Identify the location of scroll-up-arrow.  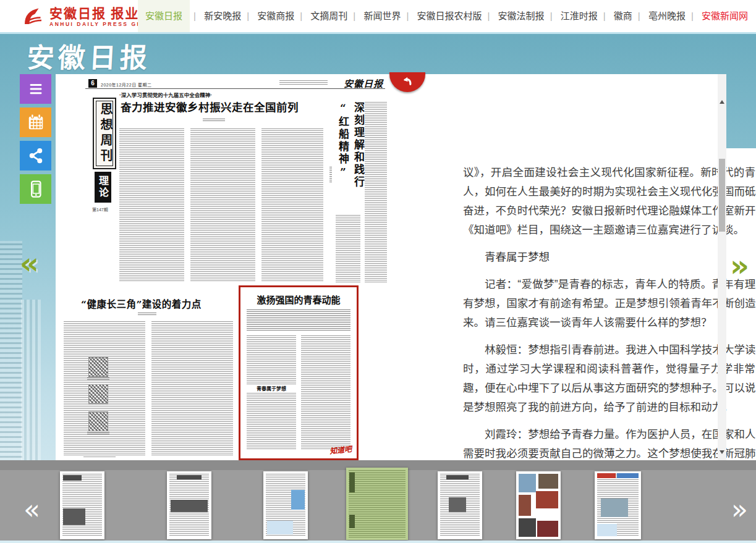
(722, 102).